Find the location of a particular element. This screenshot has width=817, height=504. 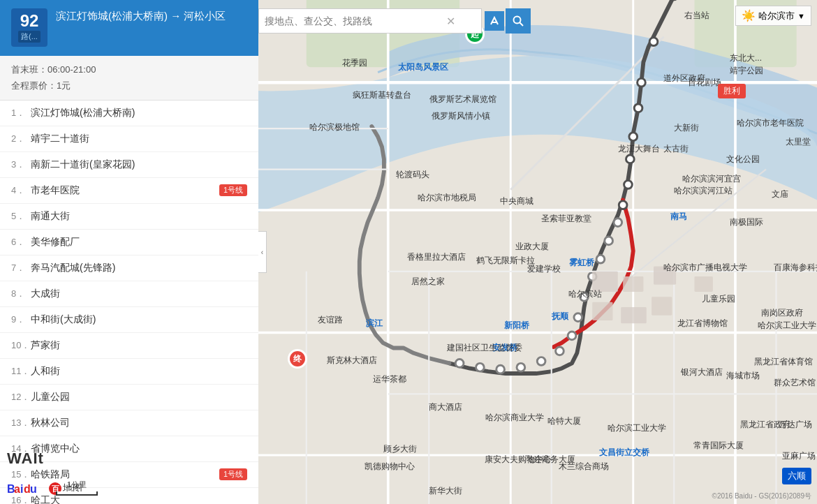

stop-name-9: 芦家街 is located at coordinates (139, 346).